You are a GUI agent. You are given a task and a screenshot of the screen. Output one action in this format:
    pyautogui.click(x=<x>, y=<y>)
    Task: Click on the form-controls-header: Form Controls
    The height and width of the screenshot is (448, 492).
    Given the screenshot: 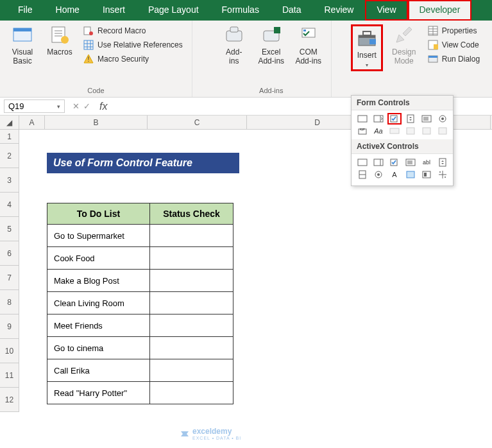 What is the action you would take?
    pyautogui.click(x=402, y=103)
    